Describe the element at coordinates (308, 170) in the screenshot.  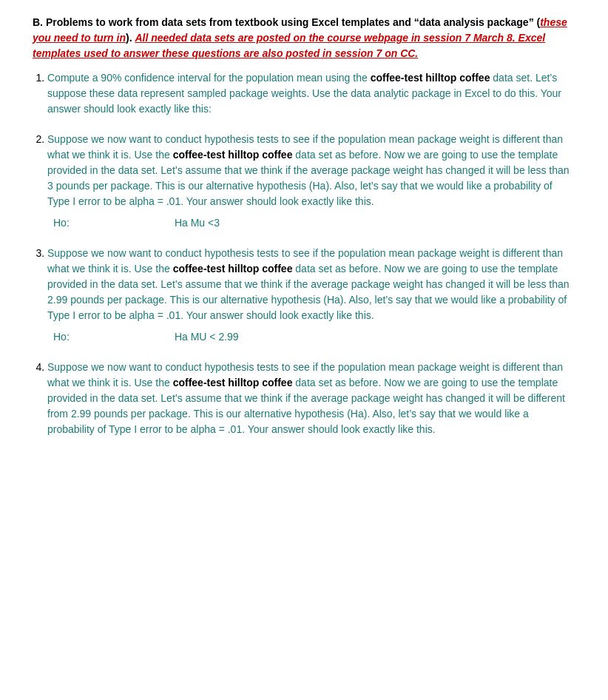
I see `item-2-text: Suppose we now want to conduct hypothesi…` at that location.